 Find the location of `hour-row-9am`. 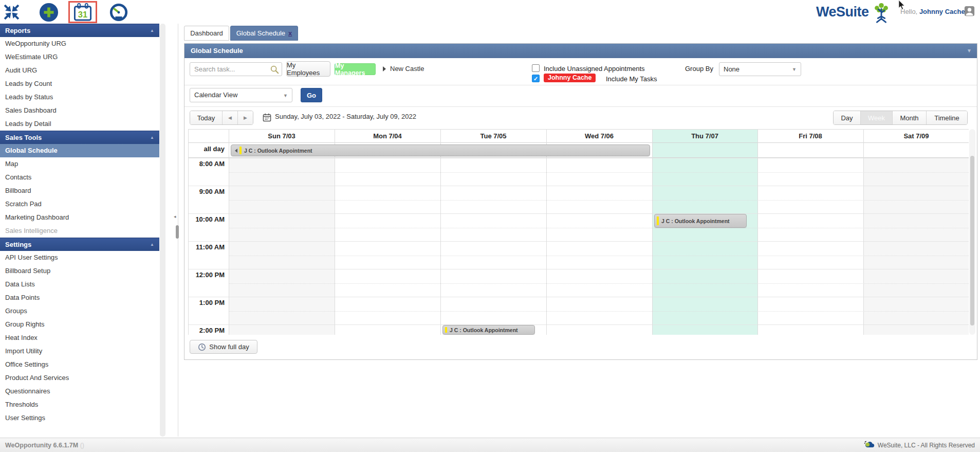

hour-row-9am is located at coordinates (579, 200).